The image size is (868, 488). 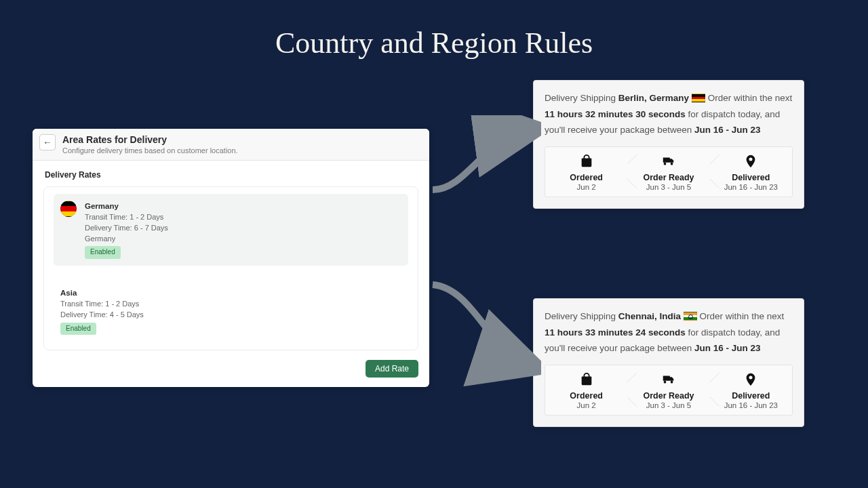 I want to click on rate-name: Asia, so click(x=102, y=293).